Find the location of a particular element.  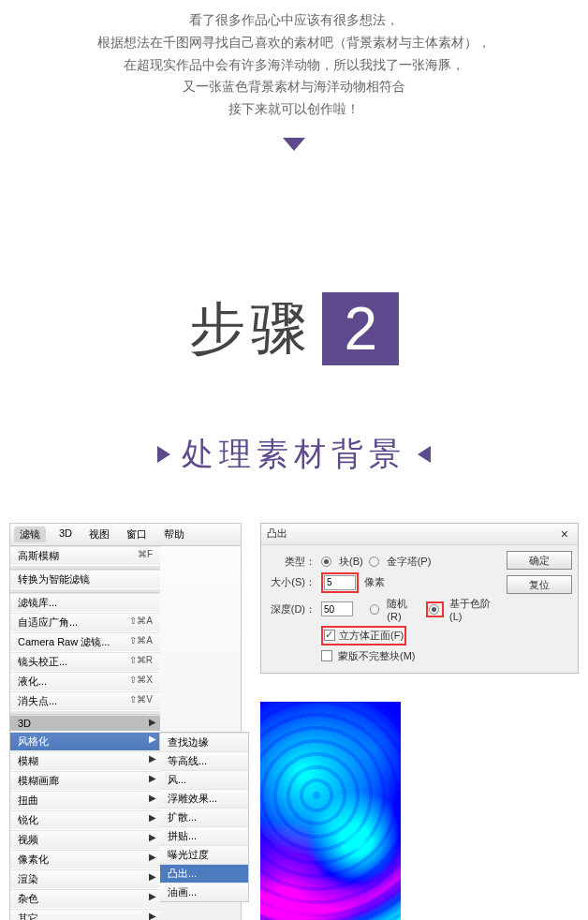

menu-item-pixelate: 像素化▶ is located at coordinates (85, 860).